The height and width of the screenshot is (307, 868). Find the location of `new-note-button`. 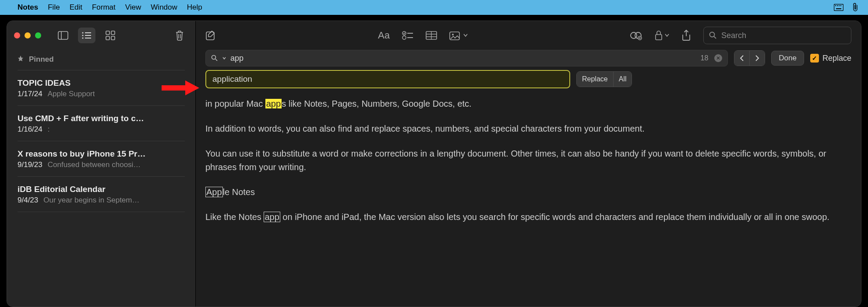

new-note-button is located at coordinates (211, 35).